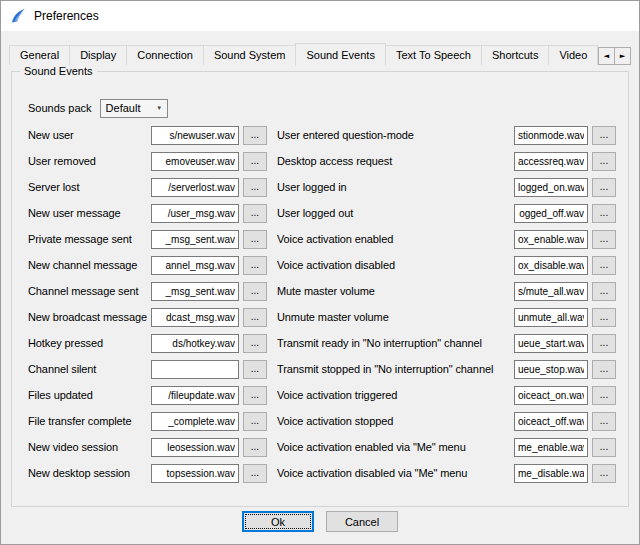 Image resolution: width=640 pixels, height=545 pixels. What do you see at coordinates (148, 395) in the screenshot?
I see `sound-event-row: Files updated...` at bounding box center [148, 395].